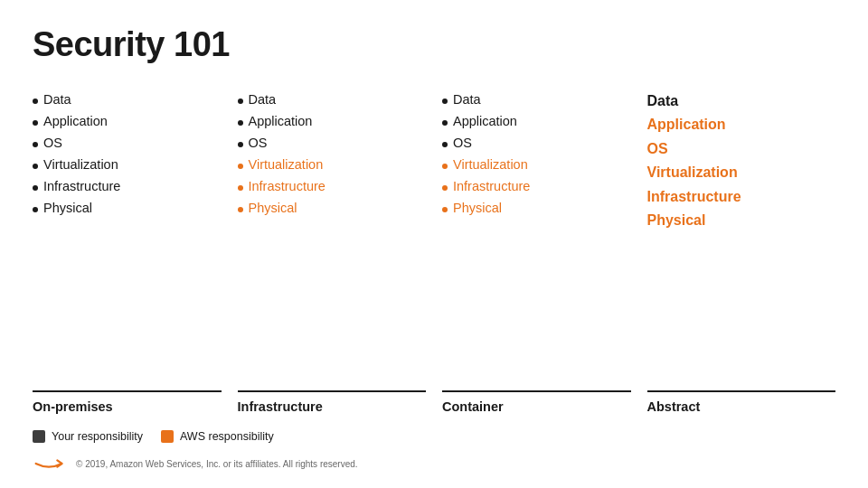 This screenshot has width=868, height=488. I want to click on copyright-text: © 2019, Amazon Web Services, Inc. or its…, so click(217, 465).